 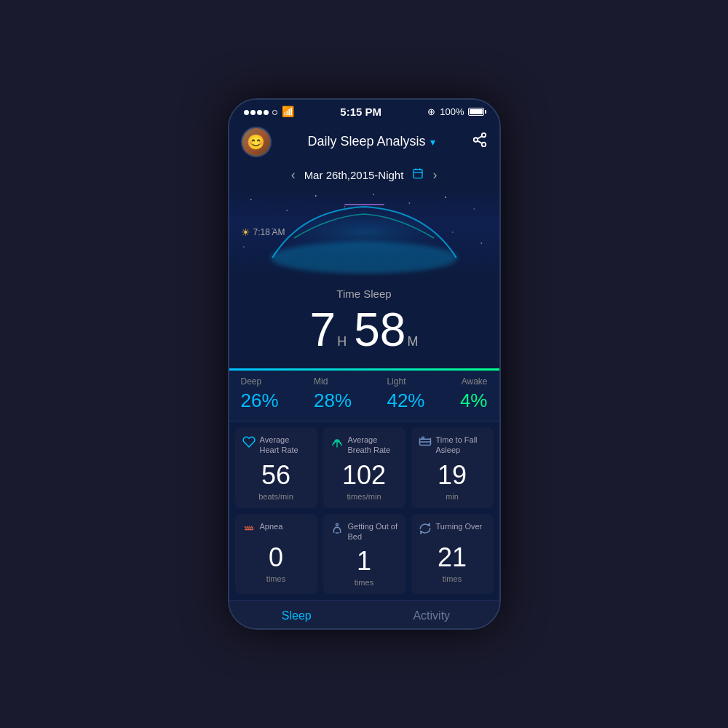 I want to click on stat-unit: times/min, so click(x=364, y=496).